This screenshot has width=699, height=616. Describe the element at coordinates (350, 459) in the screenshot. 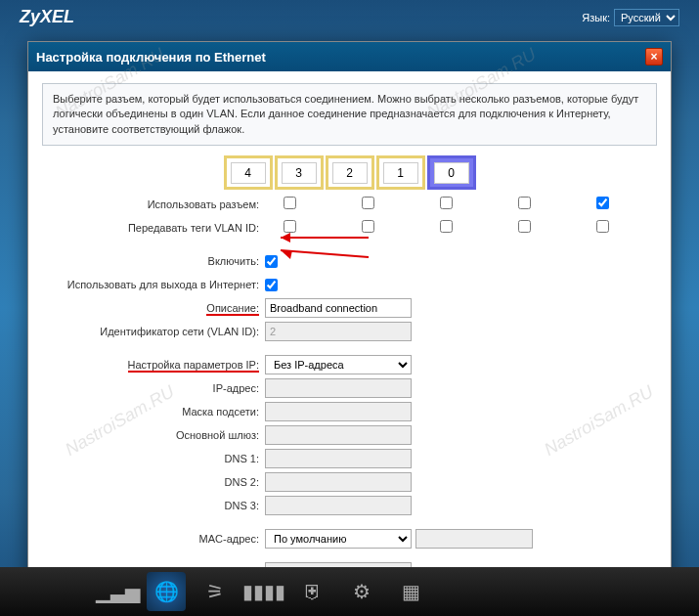

I see `dns1-row: DNS 1:` at that location.